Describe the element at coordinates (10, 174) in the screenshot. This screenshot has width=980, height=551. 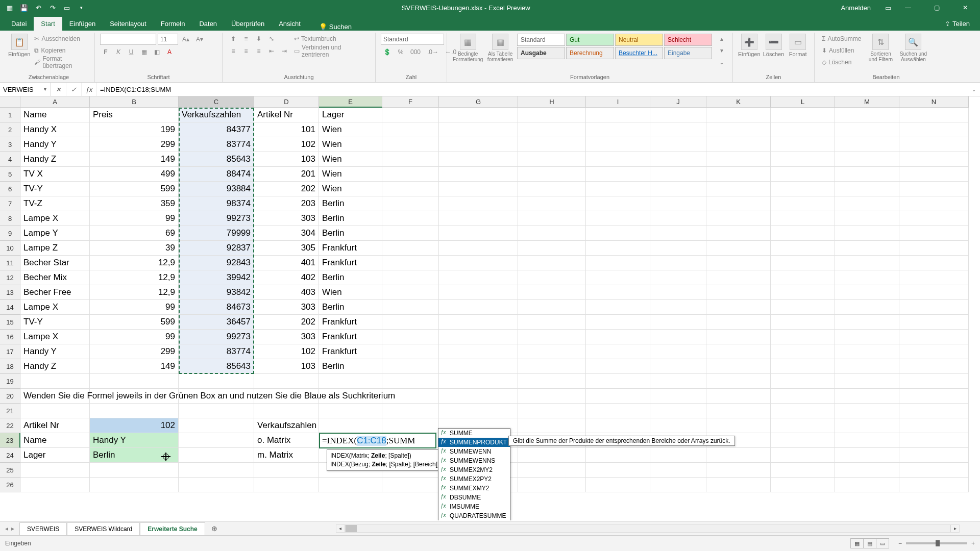
I see `row-header-5: 5` at that location.